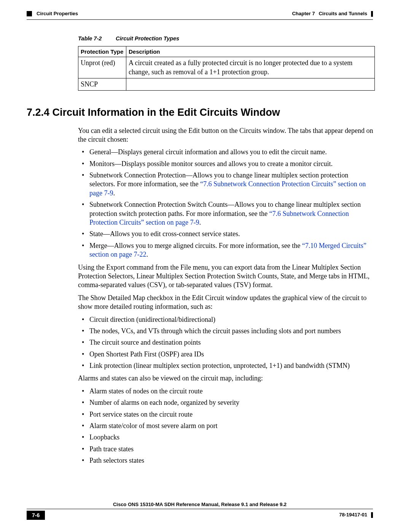 Image resolution: width=411 pixels, height=532 pixels. What do you see at coordinates (226, 403) in the screenshot?
I see `list-item: Number of alarms on each node, organized…` at bounding box center [226, 403].